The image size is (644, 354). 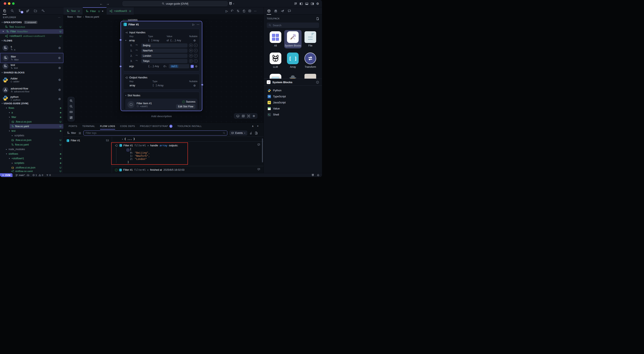 I want to click on tile-image, so click(x=276, y=76).